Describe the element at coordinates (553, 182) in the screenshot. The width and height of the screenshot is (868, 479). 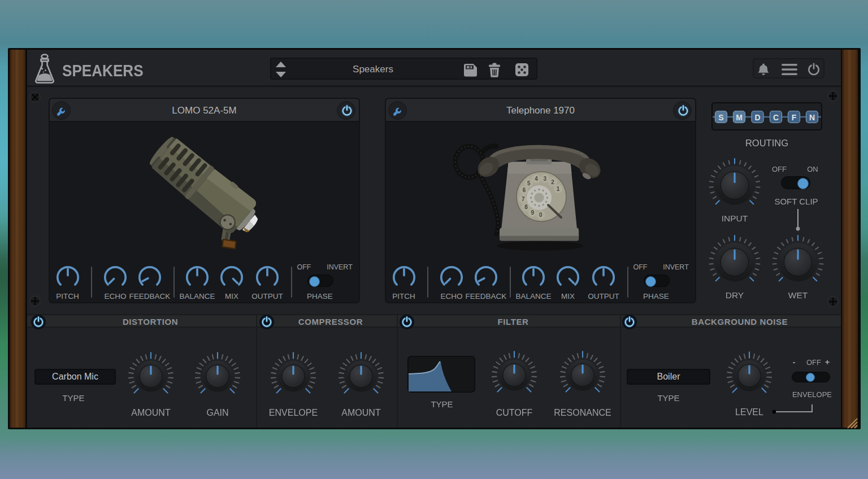
I see `svg-text: 2` at that location.